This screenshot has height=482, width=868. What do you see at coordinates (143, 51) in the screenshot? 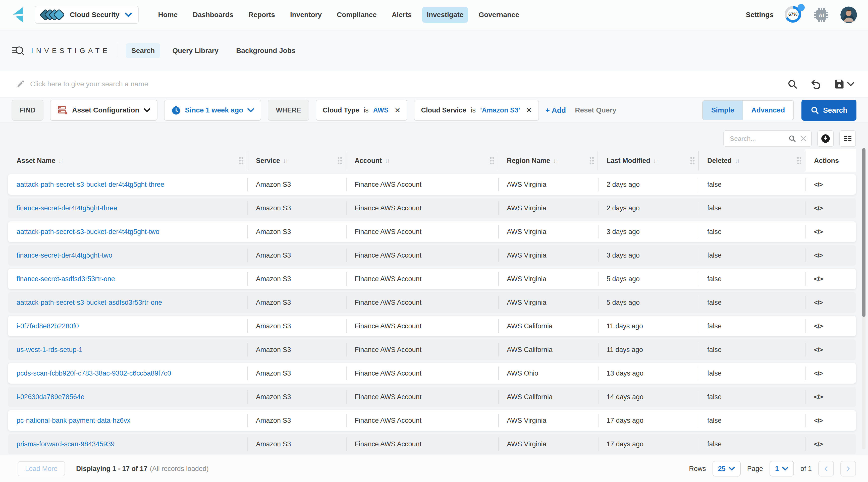
I see `tab-search: Search` at bounding box center [143, 51].